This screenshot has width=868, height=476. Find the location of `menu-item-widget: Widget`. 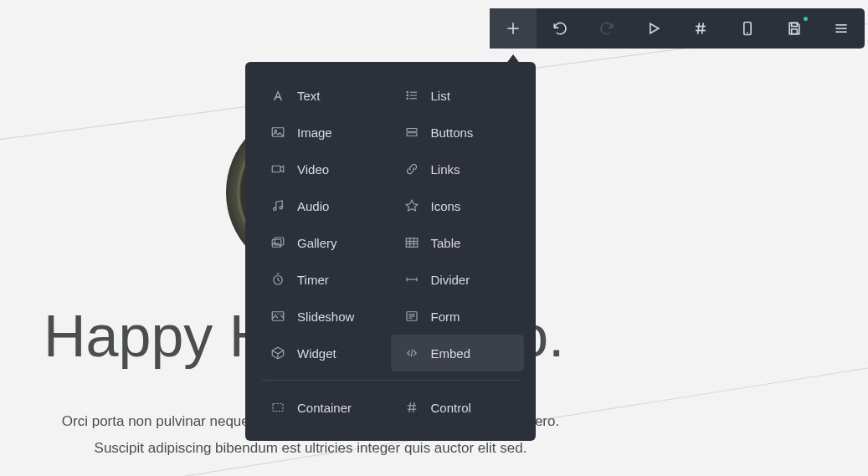

menu-item-widget: Widget is located at coordinates (315, 353).